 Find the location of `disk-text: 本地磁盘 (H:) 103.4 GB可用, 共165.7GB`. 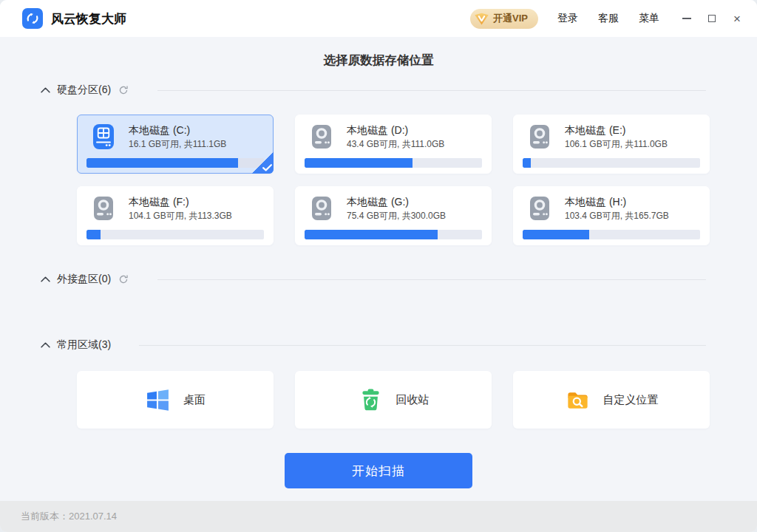

disk-text: 本地磁盘 (H:) 103.4 GB可用, 共165.7GB is located at coordinates (617, 208).